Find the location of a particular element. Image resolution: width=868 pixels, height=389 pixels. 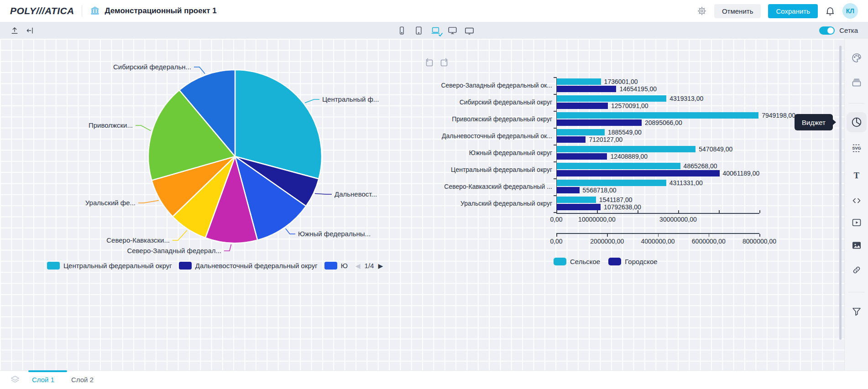

bar-row: Южный федеральный округ5470849,001240888… is located at coordinates (592, 153).